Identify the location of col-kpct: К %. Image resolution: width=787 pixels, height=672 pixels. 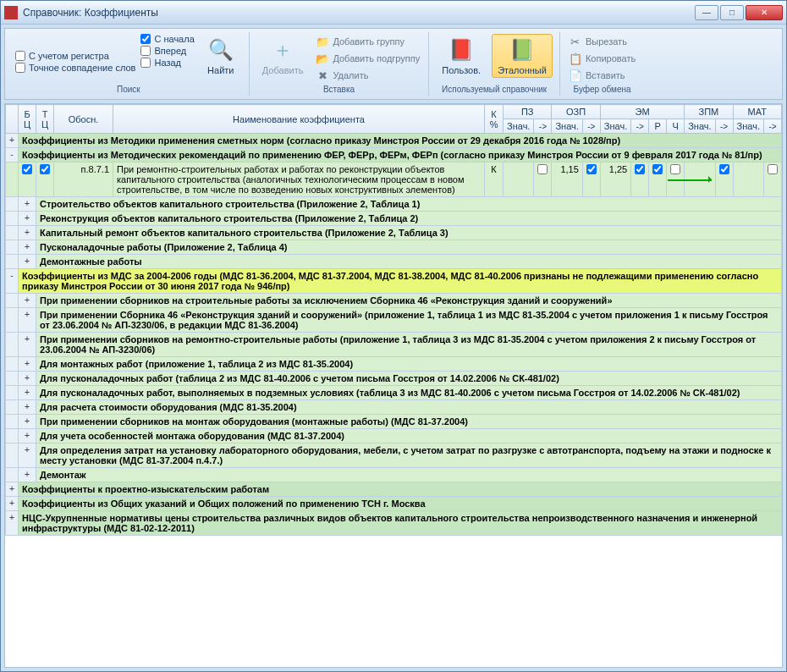
(494, 119).